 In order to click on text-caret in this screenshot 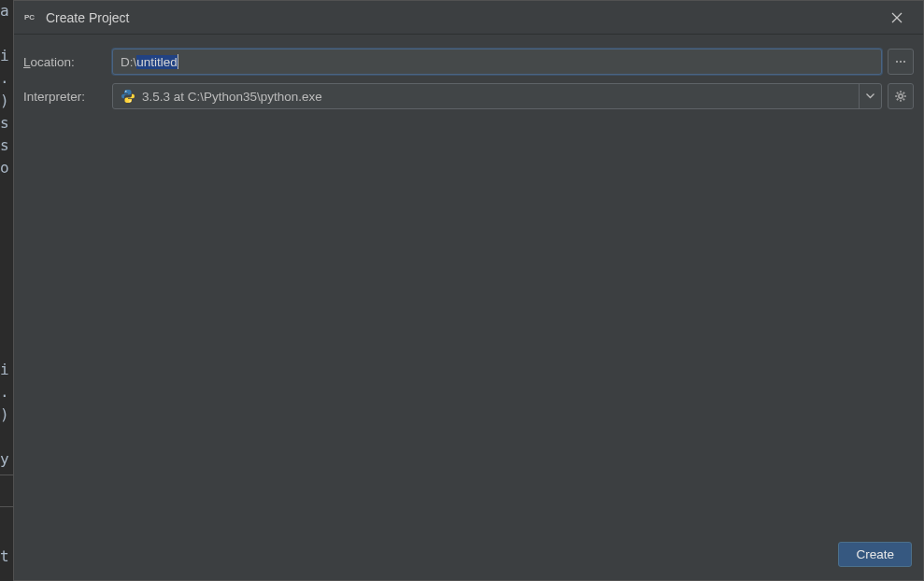, I will do `click(178, 62)`.